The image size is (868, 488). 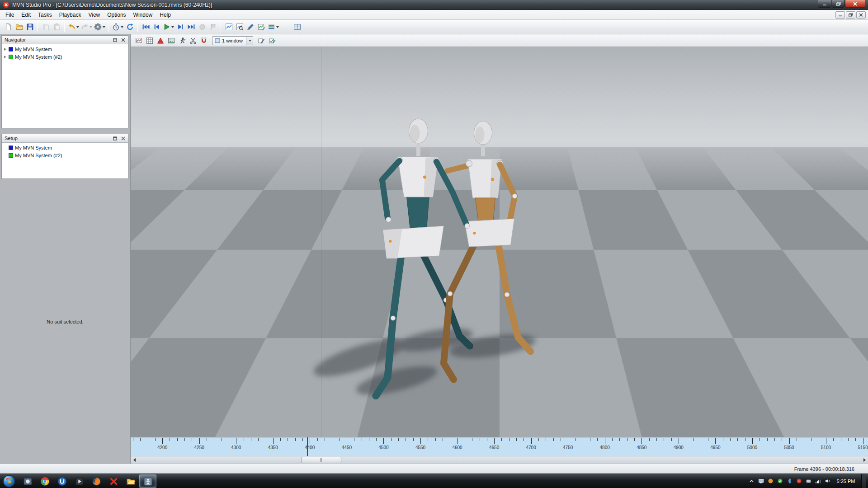 I want to click on show-desktop-button, so click(x=863, y=481).